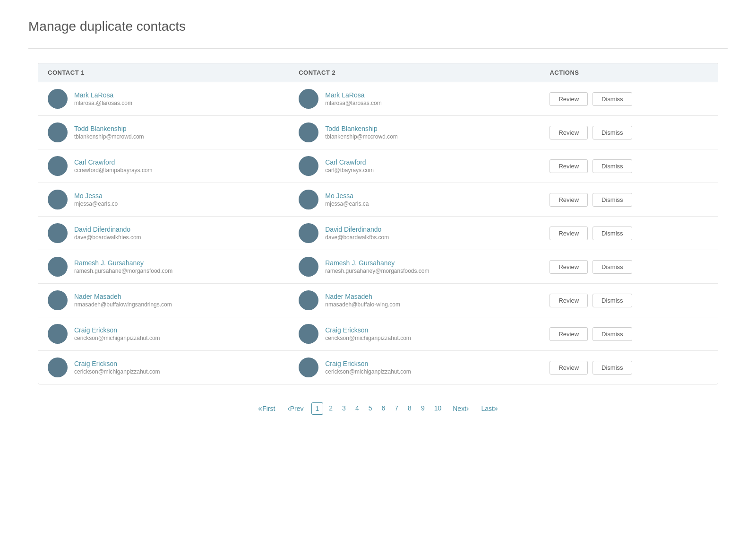 This screenshot has width=756, height=558. I want to click on header-contact1: CONTACT 1, so click(173, 73).